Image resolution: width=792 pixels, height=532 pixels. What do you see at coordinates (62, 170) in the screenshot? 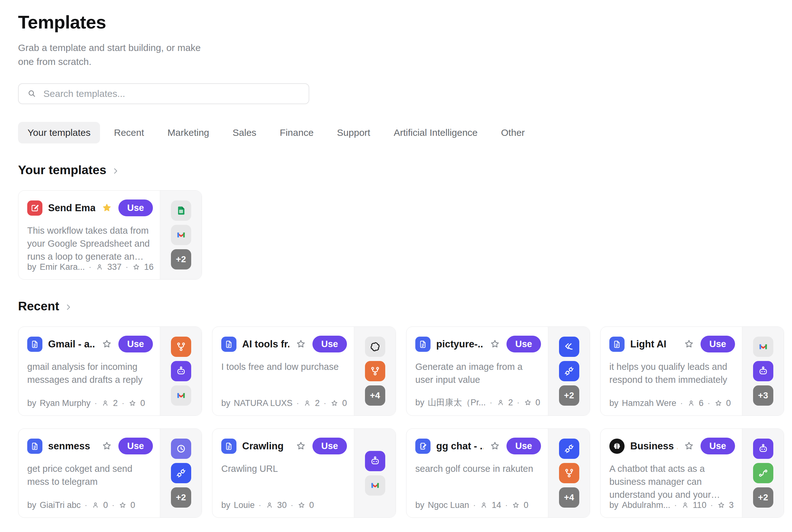
I see `section-heading: Your templates` at bounding box center [62, 170].